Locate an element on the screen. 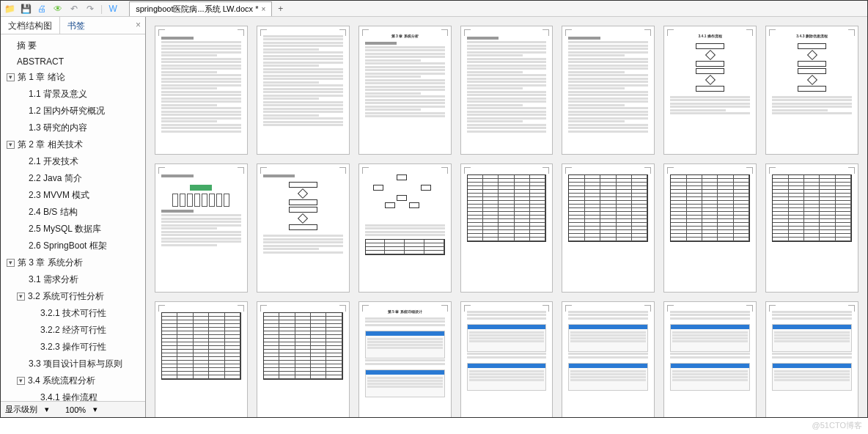 The image size is (868, 434). outline-item: 2.5 MySQL 数据库 is located at coordinates (73, 229).